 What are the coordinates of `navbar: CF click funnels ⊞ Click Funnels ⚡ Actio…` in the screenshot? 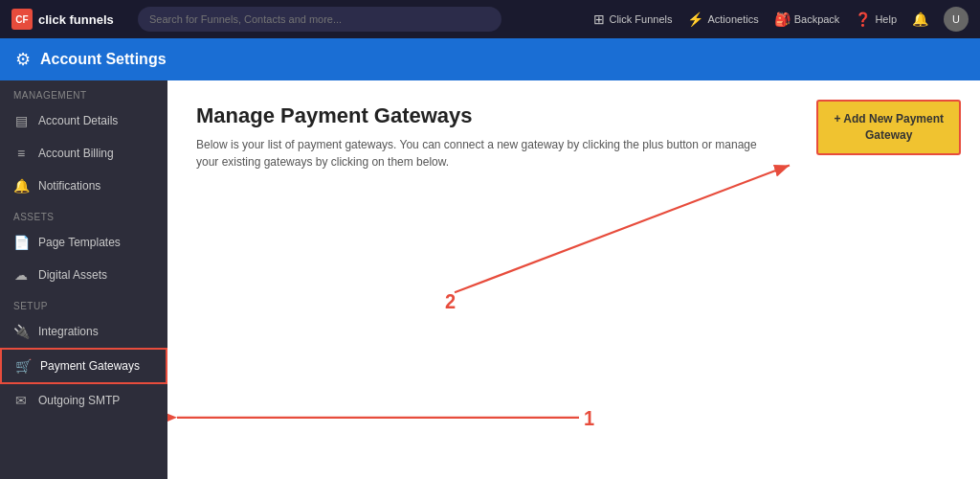 It's located at (490, 19).